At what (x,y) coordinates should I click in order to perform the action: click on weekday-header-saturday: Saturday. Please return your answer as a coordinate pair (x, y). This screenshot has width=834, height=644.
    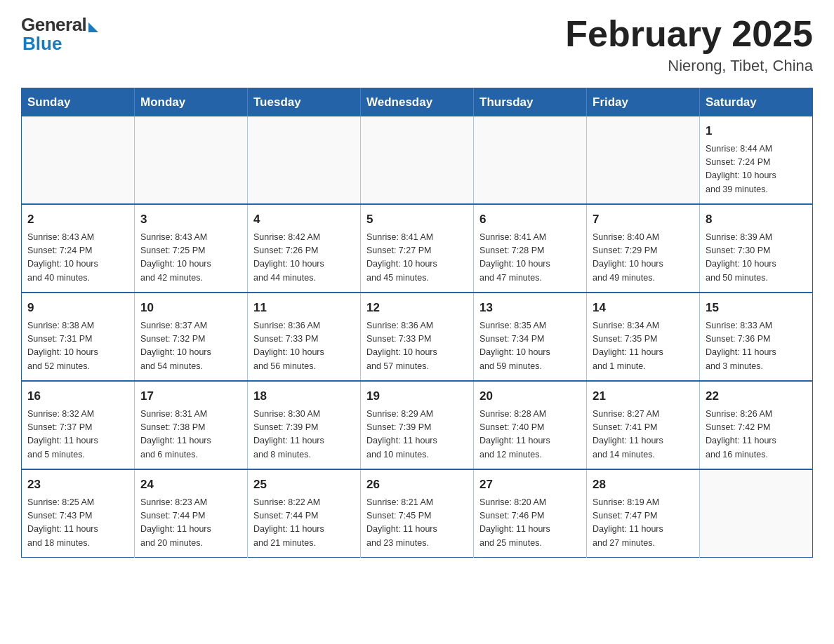
    Looking at the image, I should click on (757, 102).